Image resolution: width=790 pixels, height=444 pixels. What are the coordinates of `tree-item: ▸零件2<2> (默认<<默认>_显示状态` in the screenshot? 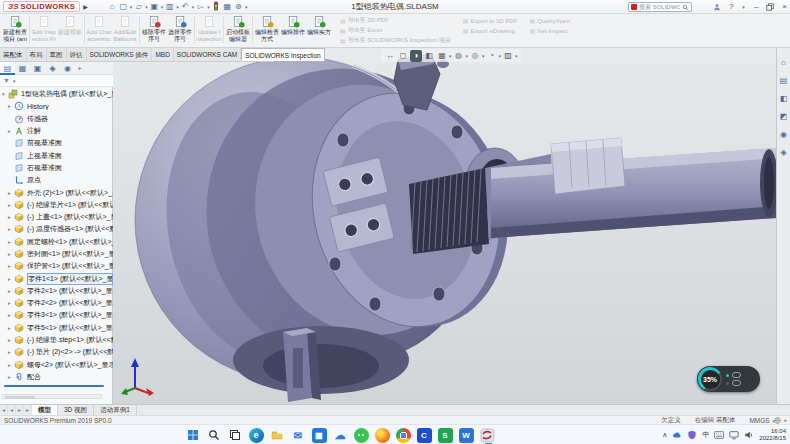 It's located at (56, 303).